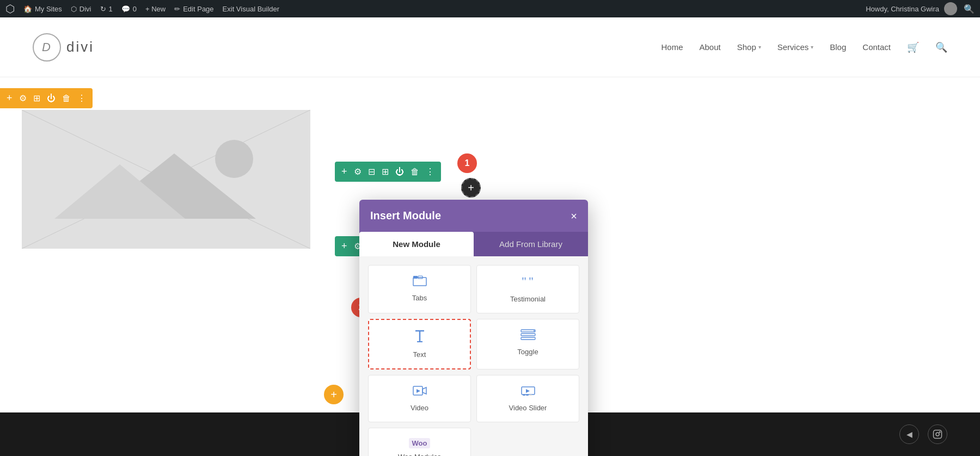 The height and width of the screenshot is (456, 980). Describe the element at coordinates (877, 47) in the screenshot. I see `nav-contact: Contact` at that location.